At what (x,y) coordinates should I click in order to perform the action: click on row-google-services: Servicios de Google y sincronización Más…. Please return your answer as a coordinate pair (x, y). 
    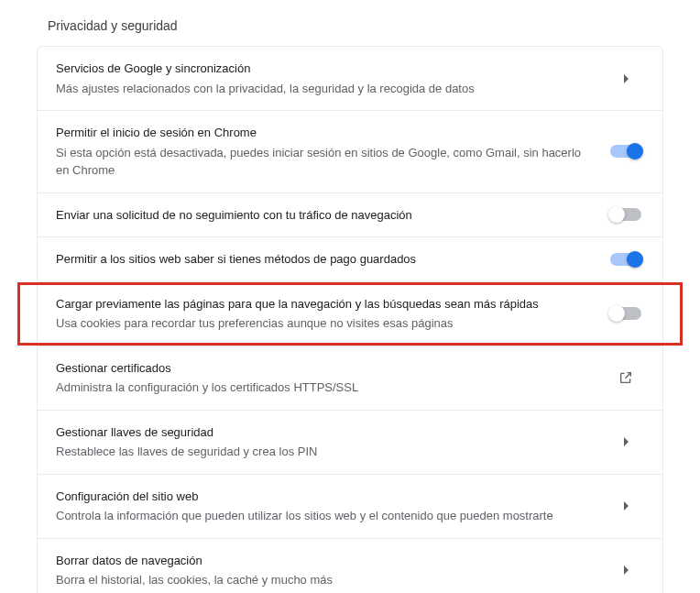
    Looking at the image, I should click on (350, 79).